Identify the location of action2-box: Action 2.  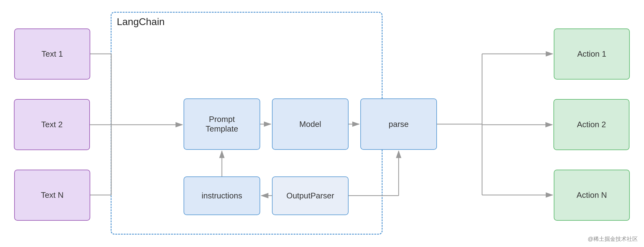
(591, 124).